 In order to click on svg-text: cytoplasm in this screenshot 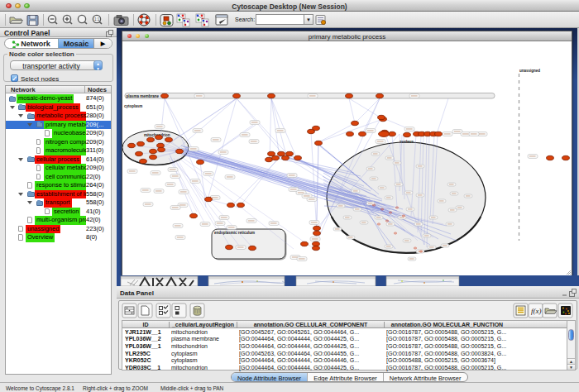, I will do `click(133, 106)`.